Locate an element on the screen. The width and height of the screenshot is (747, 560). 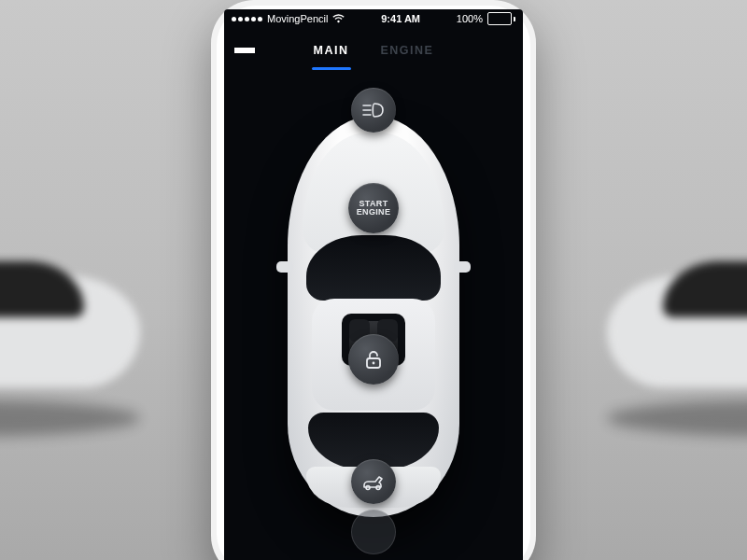
menu-button is located at coordinates (245, 50).